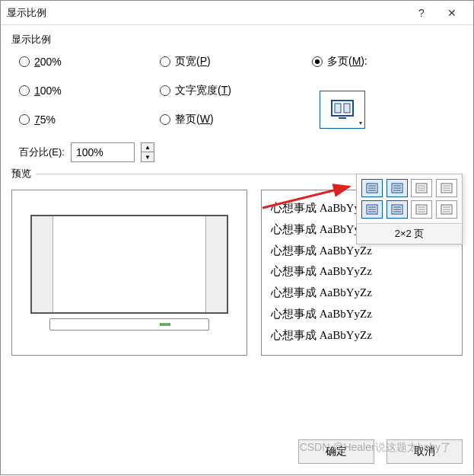  What do you see at coordinates (48, 91) in the screenshot?
I see `radio-label: 100%` at bounding box center [48, 91].